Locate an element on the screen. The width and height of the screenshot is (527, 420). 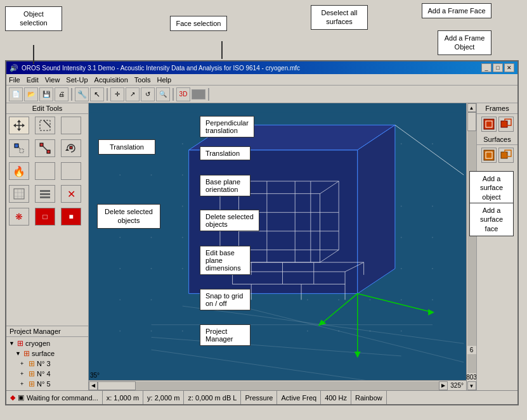
tb-color is located at coordinates (198, 94).